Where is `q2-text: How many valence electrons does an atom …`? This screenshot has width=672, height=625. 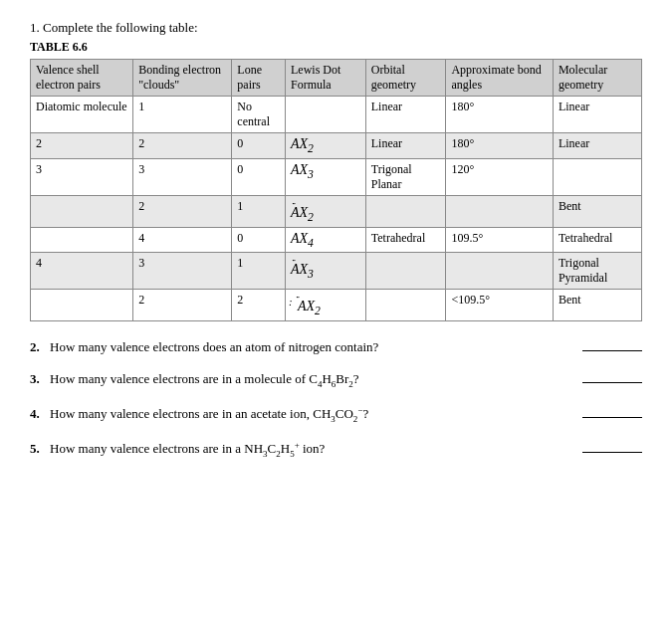
q2-text: How many valence electrons does an atom … is located at coordinates (313, 347).